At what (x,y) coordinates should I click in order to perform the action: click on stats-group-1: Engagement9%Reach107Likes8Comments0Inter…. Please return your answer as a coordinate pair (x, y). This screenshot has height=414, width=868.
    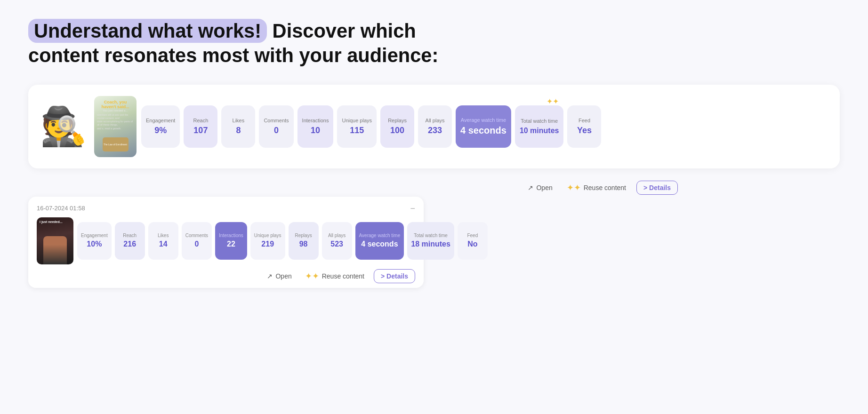
    Looking at the image, I should click on (371, 127).